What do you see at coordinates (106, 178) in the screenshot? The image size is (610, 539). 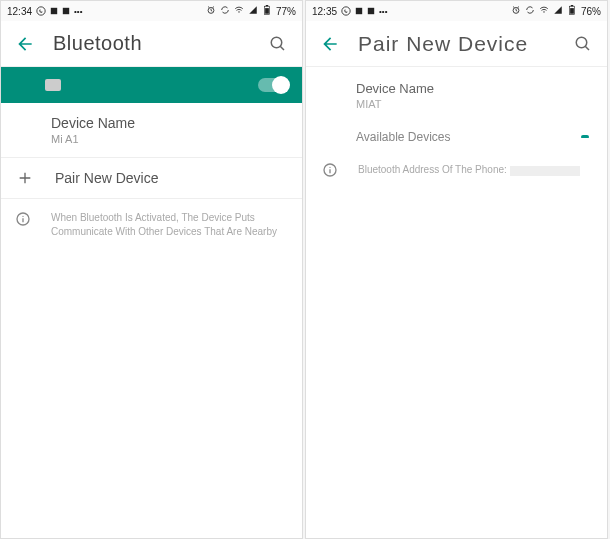 I see `pair-label: Pair New Device` at bounding box center [106, 178].